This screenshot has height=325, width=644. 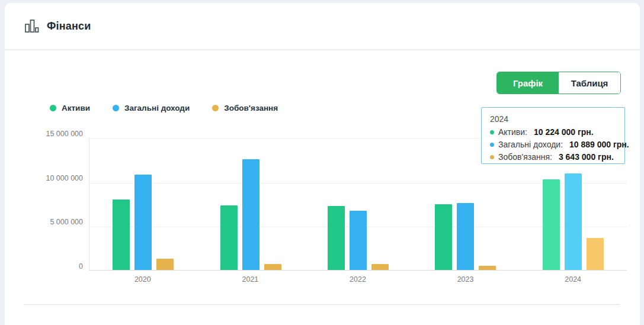 I want to click on tooltip-value: 10 889 000 грн., so click(x=600, y=144).